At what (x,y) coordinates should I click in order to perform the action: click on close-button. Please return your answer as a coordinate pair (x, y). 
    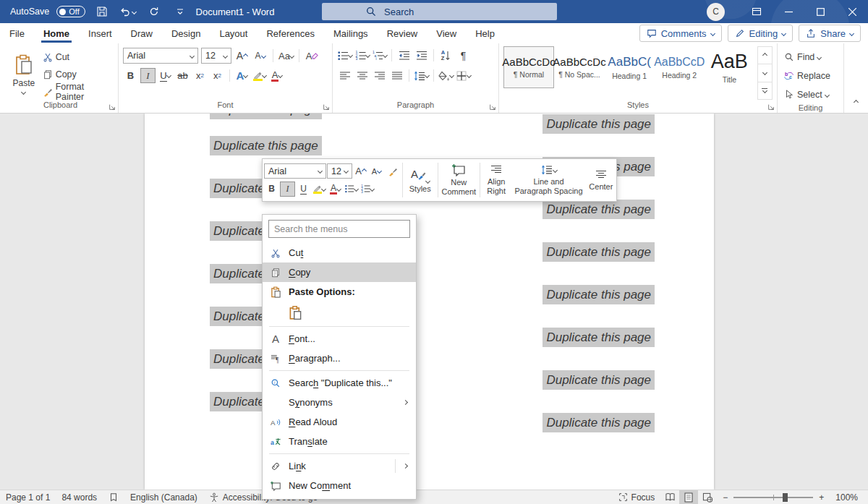
    Looking at the image, I should click on (852, 12).